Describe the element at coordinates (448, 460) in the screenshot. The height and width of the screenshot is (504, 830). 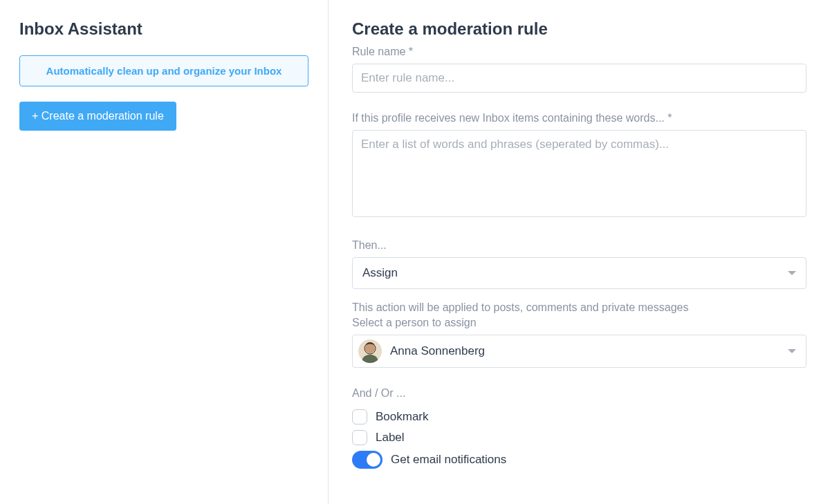
I see `email-notifications-label: Get email notifications` at that location.